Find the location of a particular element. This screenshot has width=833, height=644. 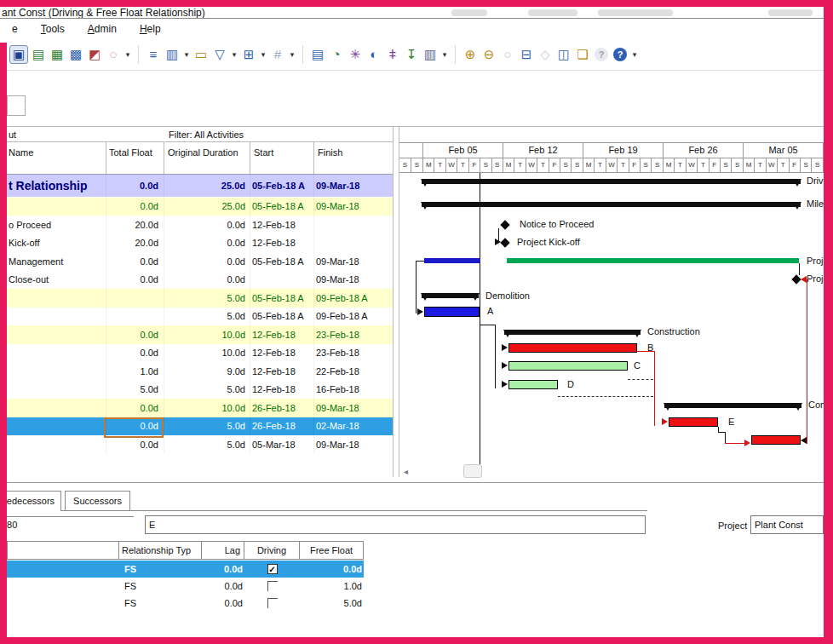

rel-col-header-free-float: Free Float is located at coordinates (331, 550).